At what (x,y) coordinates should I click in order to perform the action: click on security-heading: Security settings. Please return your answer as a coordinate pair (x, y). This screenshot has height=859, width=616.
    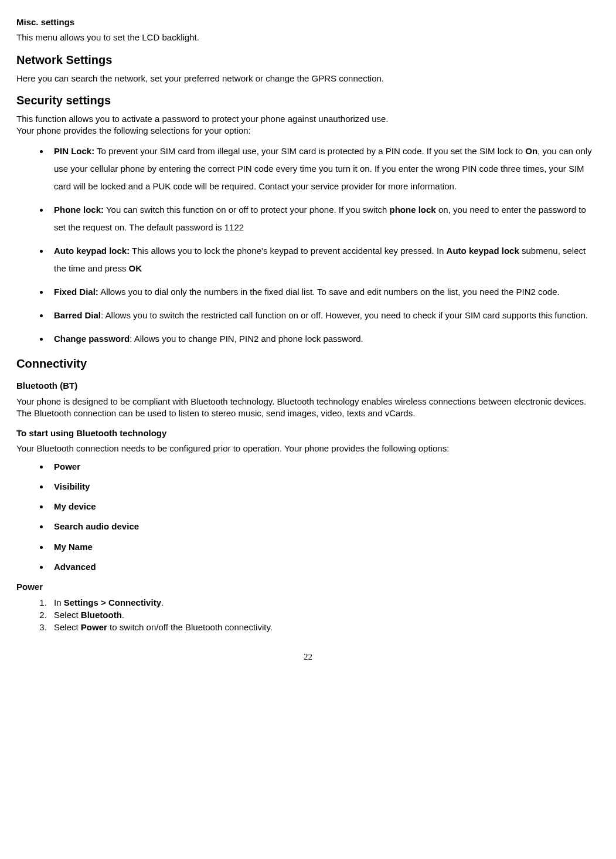
    Looking at the image, I should click on (308, 101).